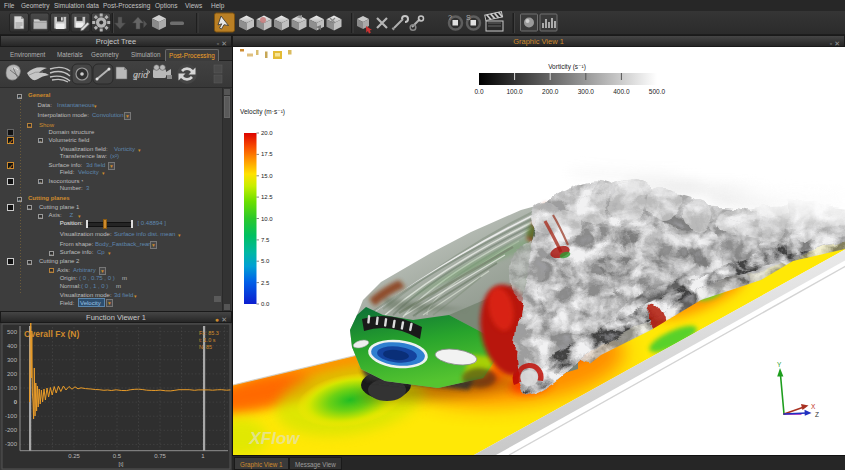 The image size is (845, 470). I want to click on svg-text: 12.5, so click(267, 197).